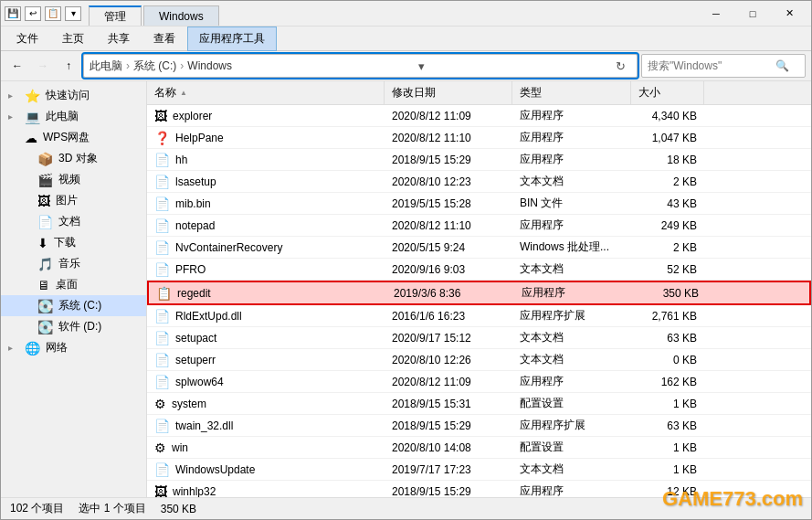  What do you see at coordinates (43, 66) in the screenshot?
I see `forward-button: →` at bounding box center [43, 66].